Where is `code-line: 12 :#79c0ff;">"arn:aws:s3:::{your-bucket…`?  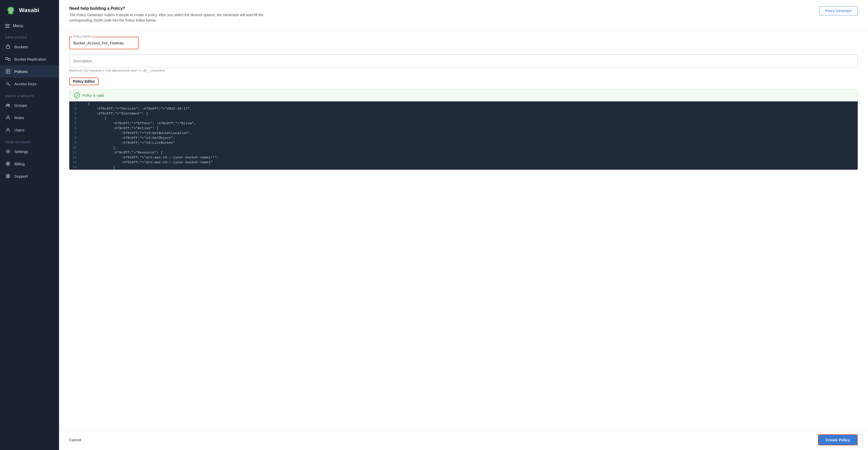 code-line: 12 :#79c0ff;">"arn:aws:s3:::{your-bucket… is located at coordinates (464, 157).